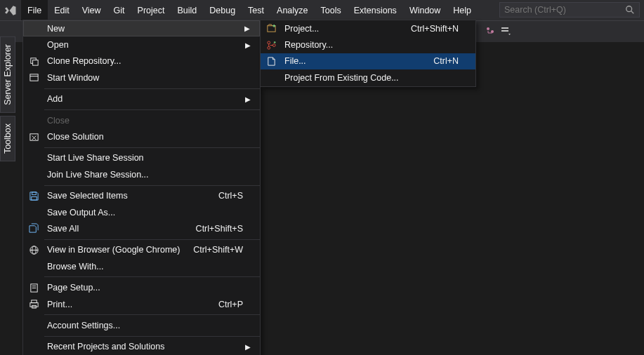 The height and width of the screenshot is (355, 644). Describe the element at coordinates (142, 267) in the screenshot. I see `file_menu-browse-with: Browse With...` at that location.